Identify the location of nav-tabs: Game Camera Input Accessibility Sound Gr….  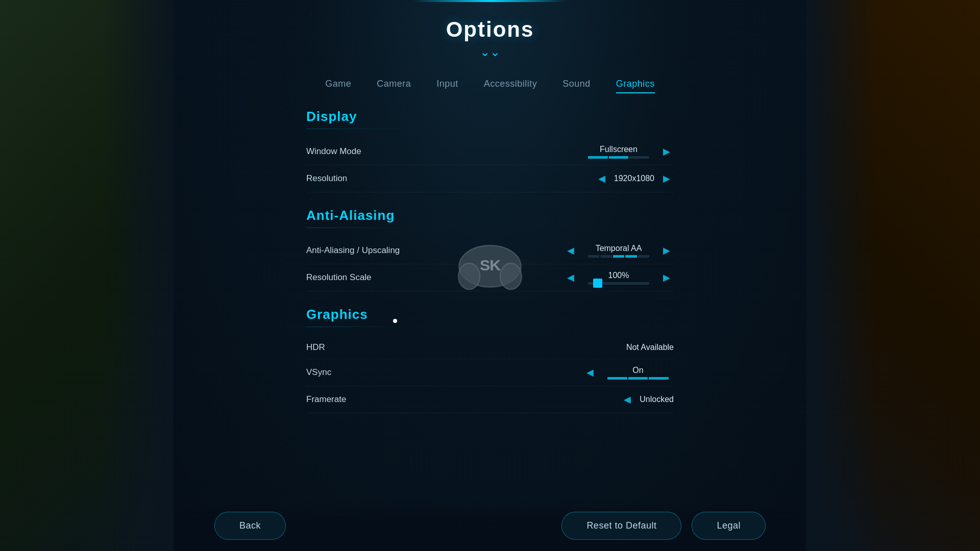
(490, 86).